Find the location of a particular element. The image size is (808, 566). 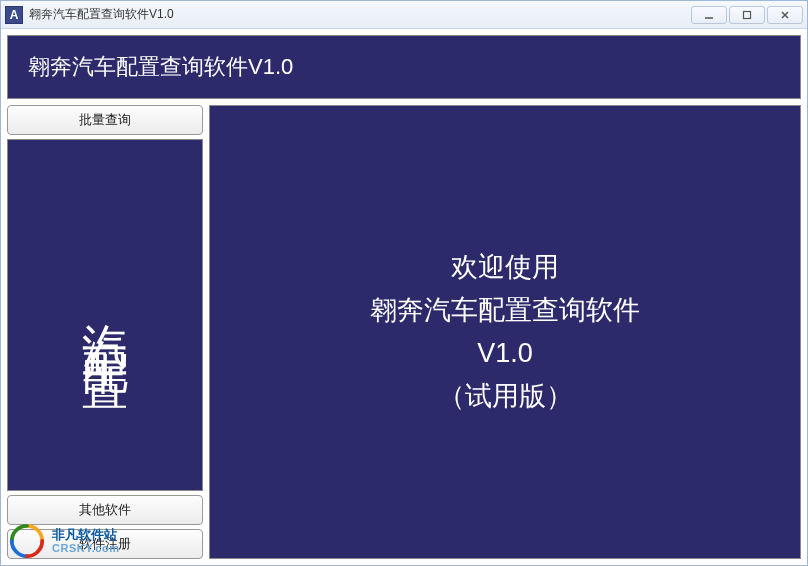

titlebar: A 翱奔汽车配置查询软件V1.0 is located at coordinates (404, 15).